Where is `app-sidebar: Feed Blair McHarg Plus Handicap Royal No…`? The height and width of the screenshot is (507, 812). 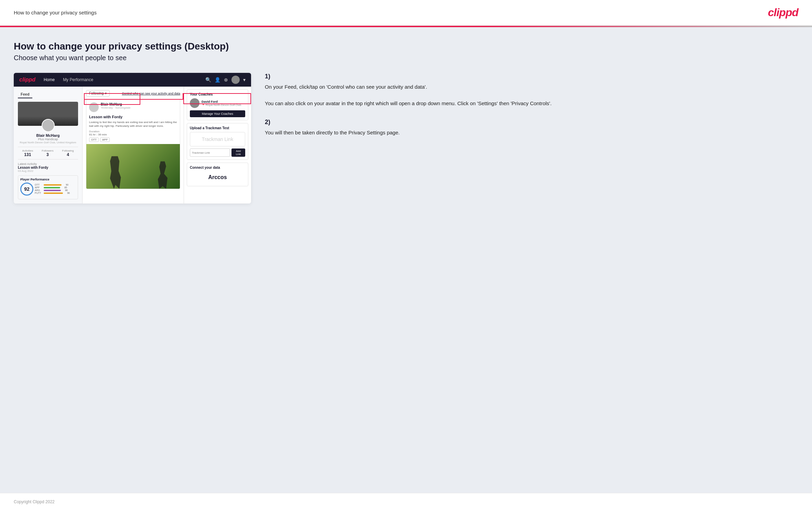 app-sidebar: Feed Blair McHarg Plus Handicap Royal No… is located at coordinates (48, 145).